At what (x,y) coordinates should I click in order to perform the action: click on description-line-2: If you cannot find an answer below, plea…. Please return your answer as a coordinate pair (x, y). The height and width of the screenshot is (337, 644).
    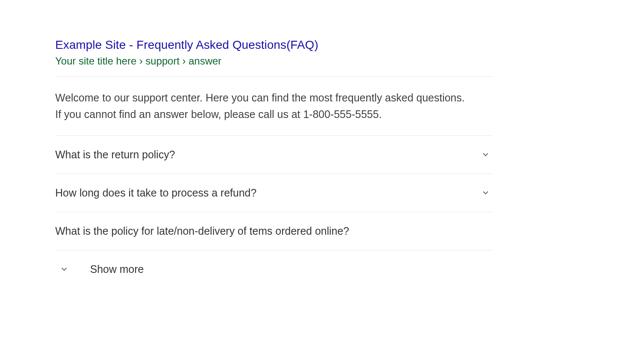
    Looking at the image, I should click on (218, 114).